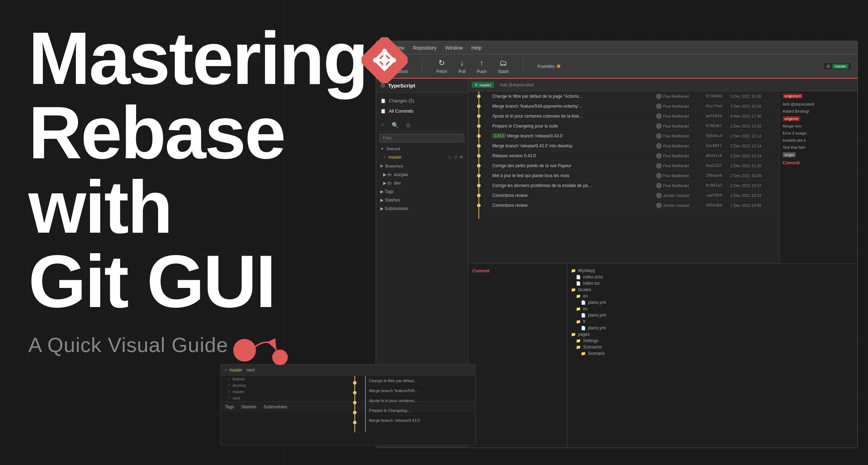  What do you see at coordinates (681, 96) in the screenshot?
I see `commit-author-0: Paul Maillardet` at bounding box center [681, 96].